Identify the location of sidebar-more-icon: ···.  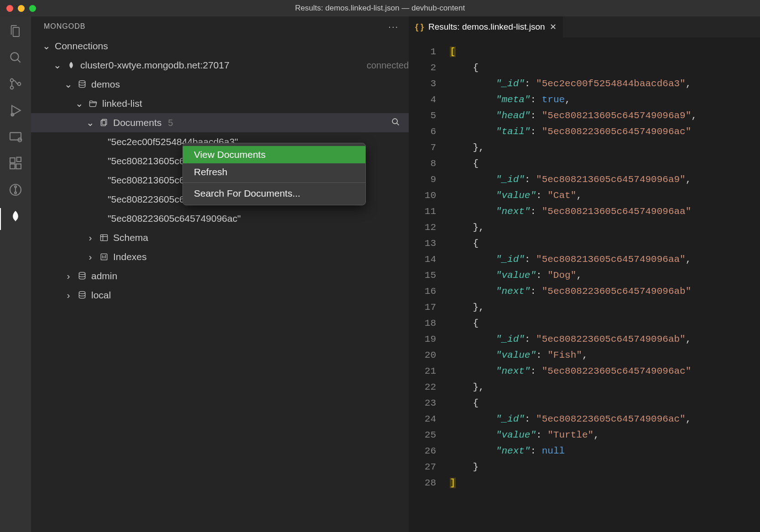
(393, 26).